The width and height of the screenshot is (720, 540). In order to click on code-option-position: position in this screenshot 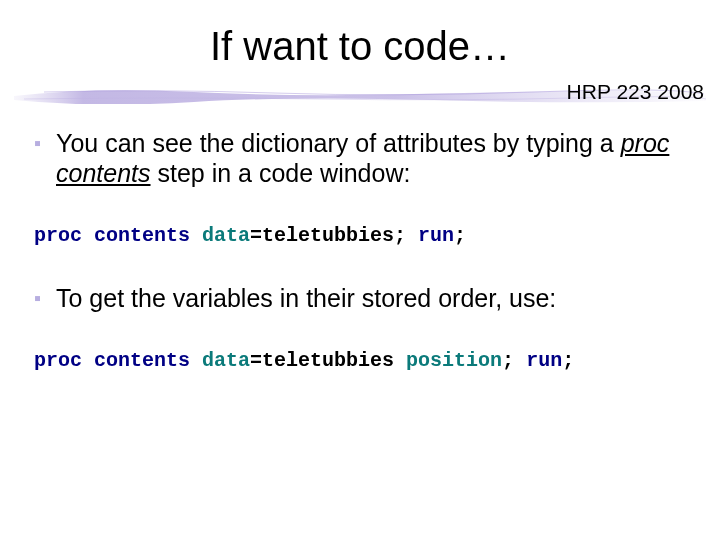, I will do `click(454, 360)`.